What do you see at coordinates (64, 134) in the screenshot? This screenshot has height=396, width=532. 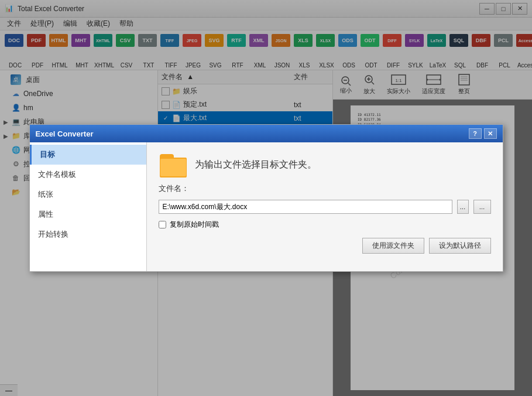 I see `dialog-title-text: Excel Converter` at bounding box center [64, 134].